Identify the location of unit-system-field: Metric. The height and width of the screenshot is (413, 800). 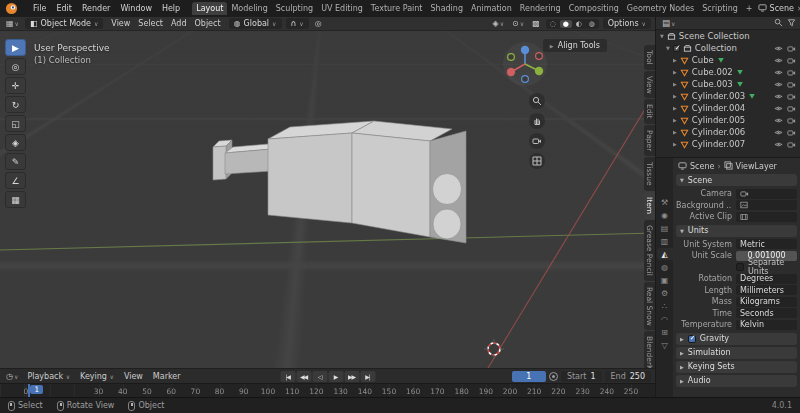
(766, 244).